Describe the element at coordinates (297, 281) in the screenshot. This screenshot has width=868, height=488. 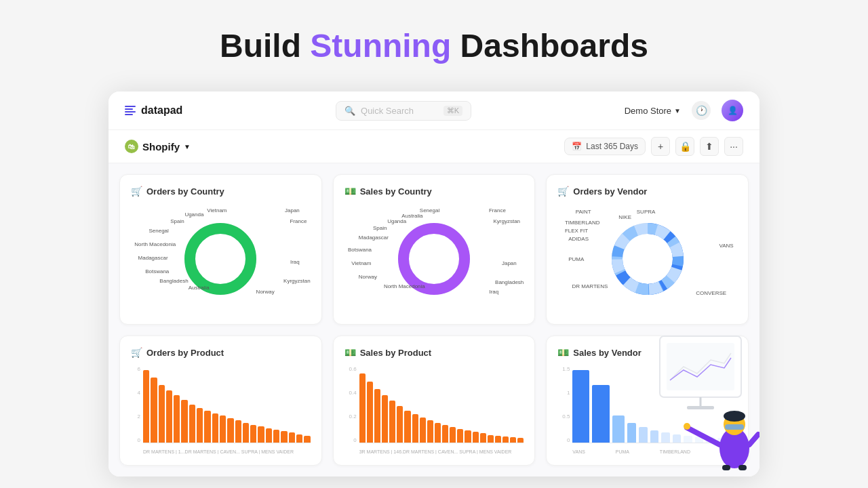
I see `label-kyrgyz: Kyrgyzstan` at that location.